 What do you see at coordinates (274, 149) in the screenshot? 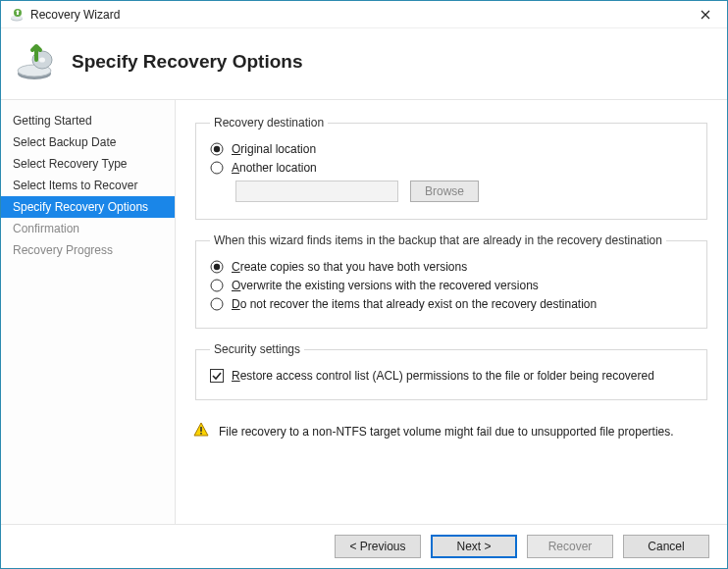
I see `radio-original-label: Original location` at bounding box center [274, 149].